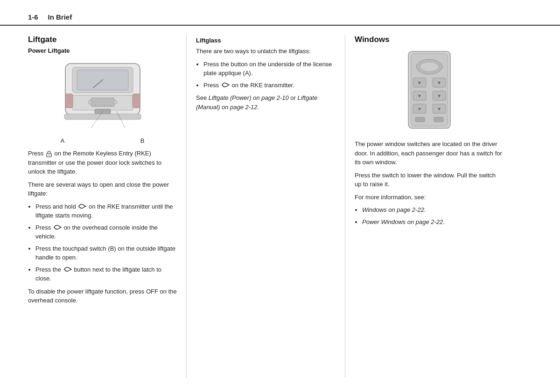 This screenshot has width=560, height=392. What do you see at coordinates (103, 40) in the screenshot?
I see `liftgate-title: Liftgate` at bounding box center [103, 40].